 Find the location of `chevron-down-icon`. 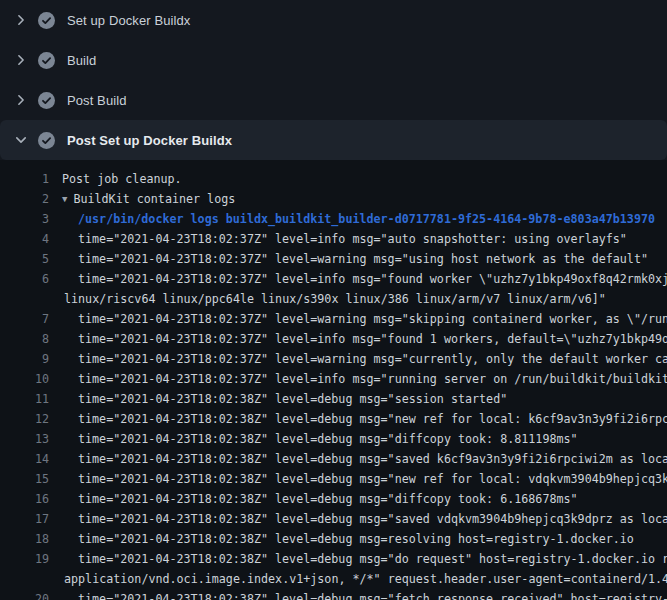

chevron-down-icon is located at coordinates (21, 140).